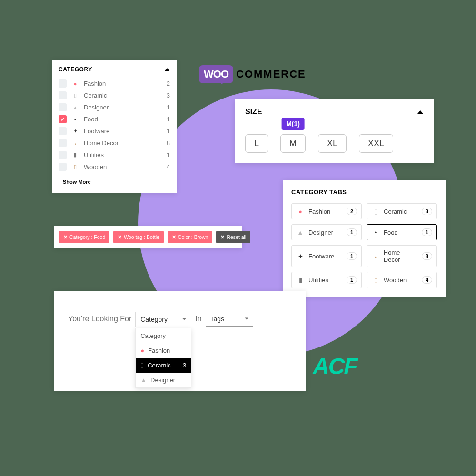  I want to click on category-count: 3, so click(169, 95).